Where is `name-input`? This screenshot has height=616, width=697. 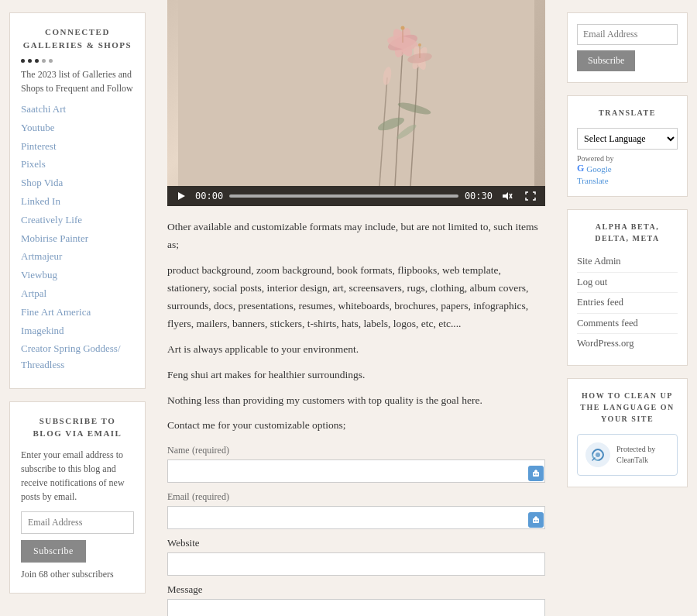
name-input is located at coordinates (356, 471).